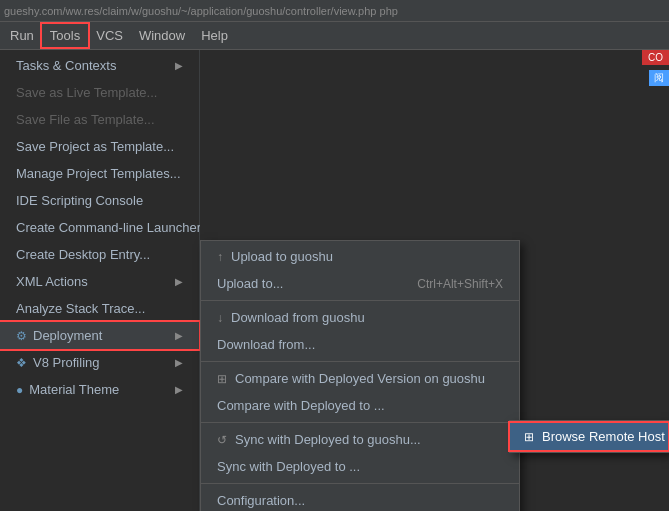  I want to click on submenu-configuration: Configuration..., so click(360, 499).